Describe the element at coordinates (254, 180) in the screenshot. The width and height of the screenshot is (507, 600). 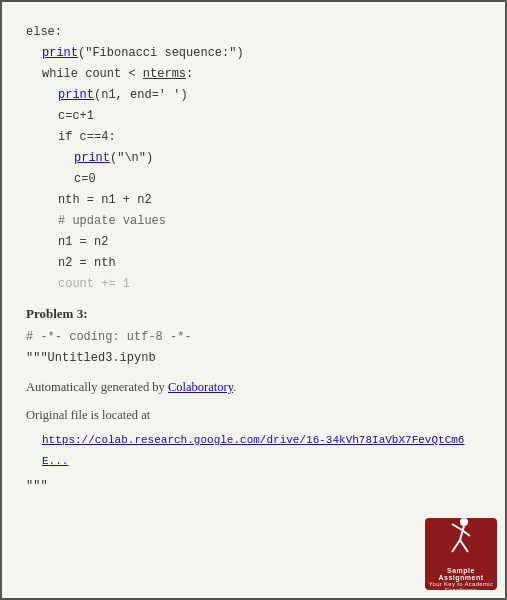
I see `code-line-c-reset: c=0` at that location.